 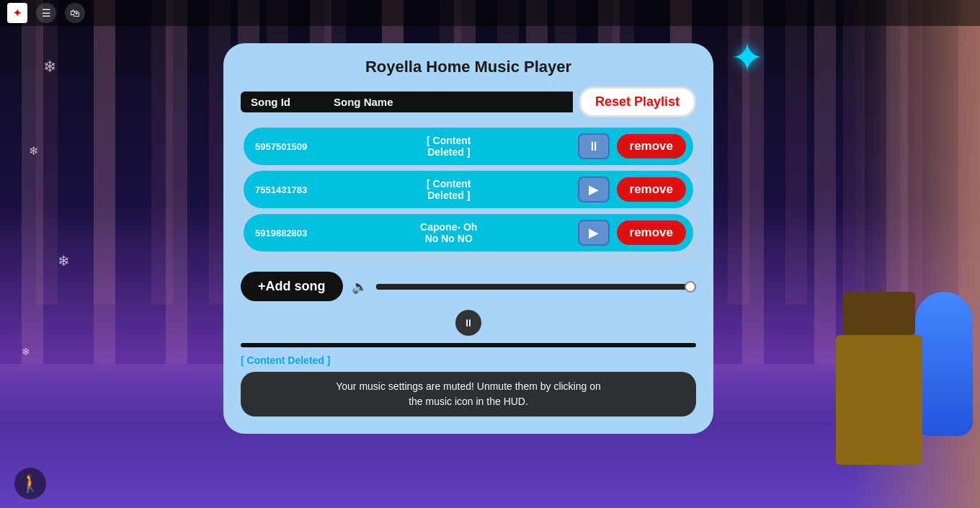 What do you see at coordinates (594, 146) in the screenshot?
I see `pause-button-0: ⏸` at bounding box center [594, 146].